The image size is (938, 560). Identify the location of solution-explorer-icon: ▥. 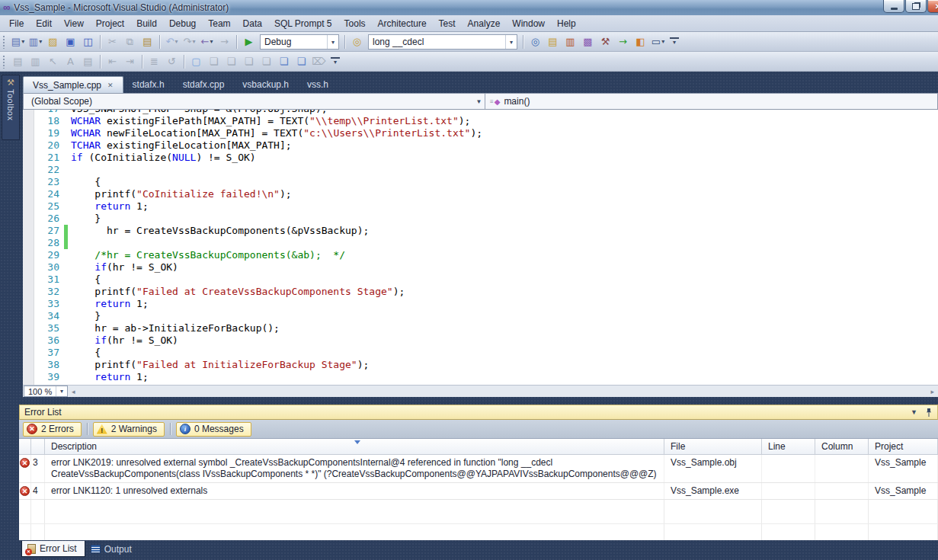
(570, 41).